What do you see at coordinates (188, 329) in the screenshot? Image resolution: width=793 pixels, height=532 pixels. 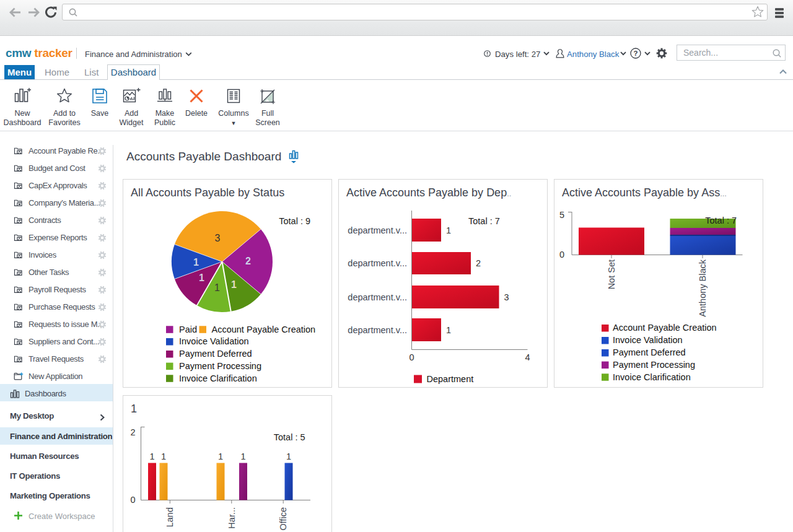 I see `svg-text: Paid` at bounding box center [188, 329].